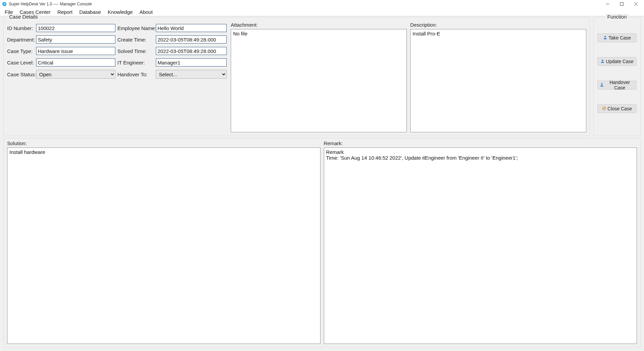 Image resolution: width=644 pixels, height=351 pixels. I want to click on menu-knowledge: Knowledge, so click(120, 12).